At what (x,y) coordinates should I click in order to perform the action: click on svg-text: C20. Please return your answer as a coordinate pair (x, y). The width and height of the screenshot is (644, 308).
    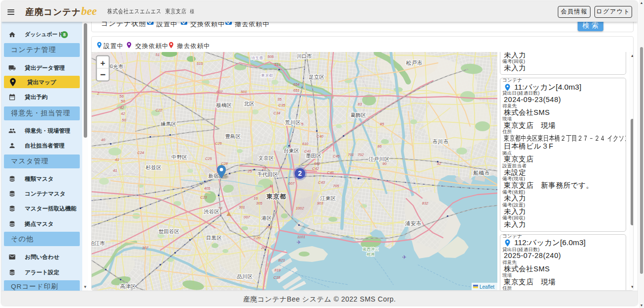
    Looking at the image, I should click on (258, 238).